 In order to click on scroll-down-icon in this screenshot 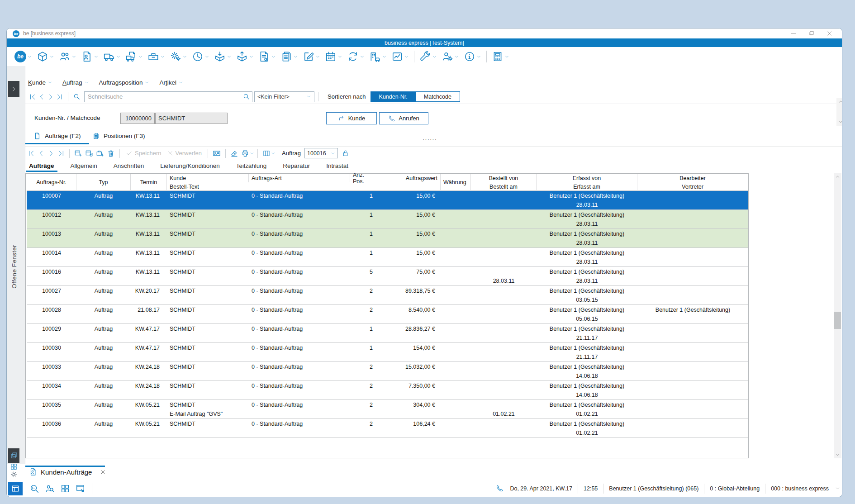, I will do `click(838, 455)`.